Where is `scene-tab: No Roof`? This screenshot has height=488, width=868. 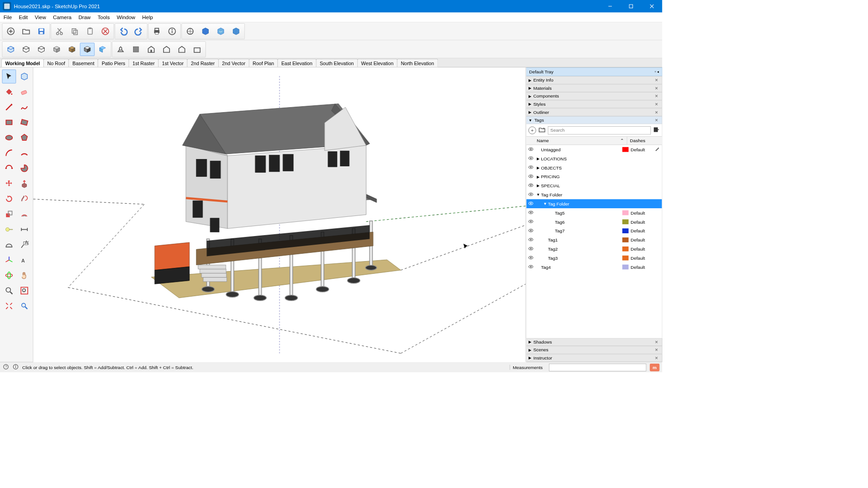 scene-tab: No Roof is located at coordinates (56, 63).